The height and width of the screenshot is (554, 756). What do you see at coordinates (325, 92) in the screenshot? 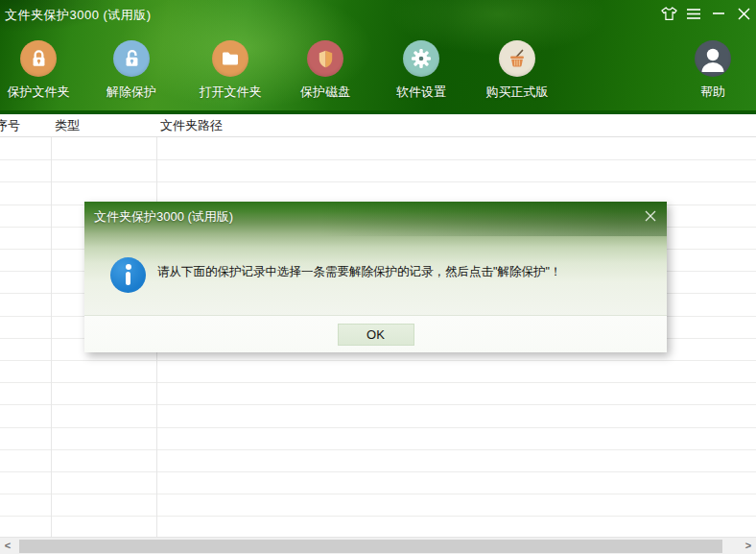
I see `toolbar-label: 保护磁盘` at bounding box center [325, 92].